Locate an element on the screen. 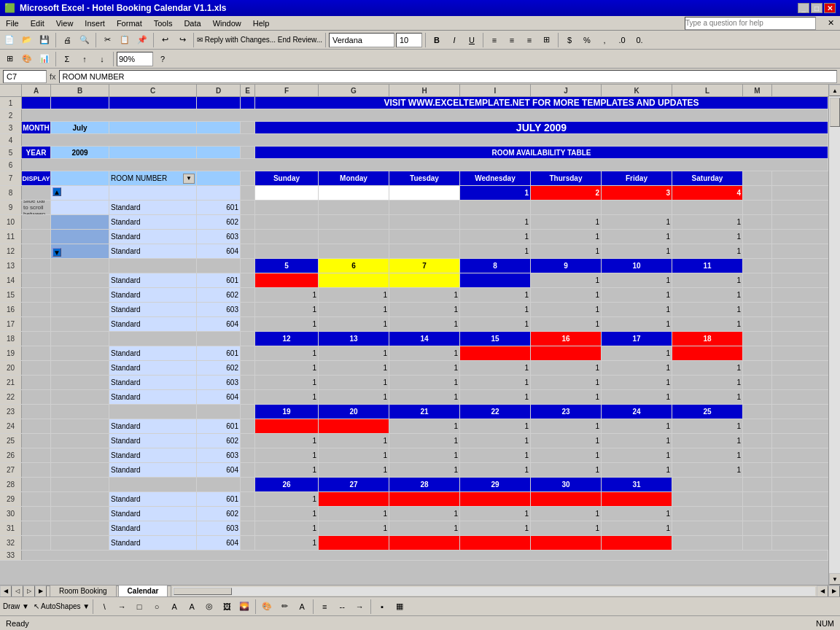 This screenshot has height=630, width=840. sheet-left-btn: ◀ is located at coordinates (6, 591).